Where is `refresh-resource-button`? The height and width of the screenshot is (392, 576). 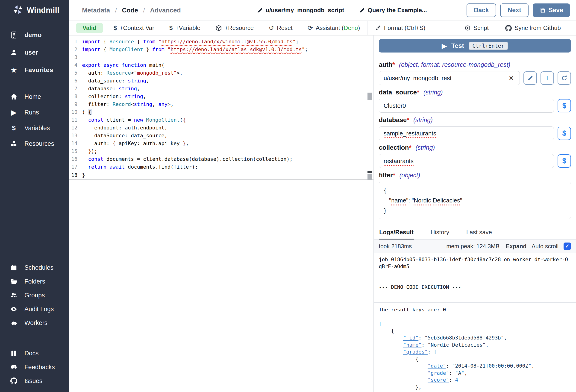 refresh-resource-button is located at coordinates (564, 78).